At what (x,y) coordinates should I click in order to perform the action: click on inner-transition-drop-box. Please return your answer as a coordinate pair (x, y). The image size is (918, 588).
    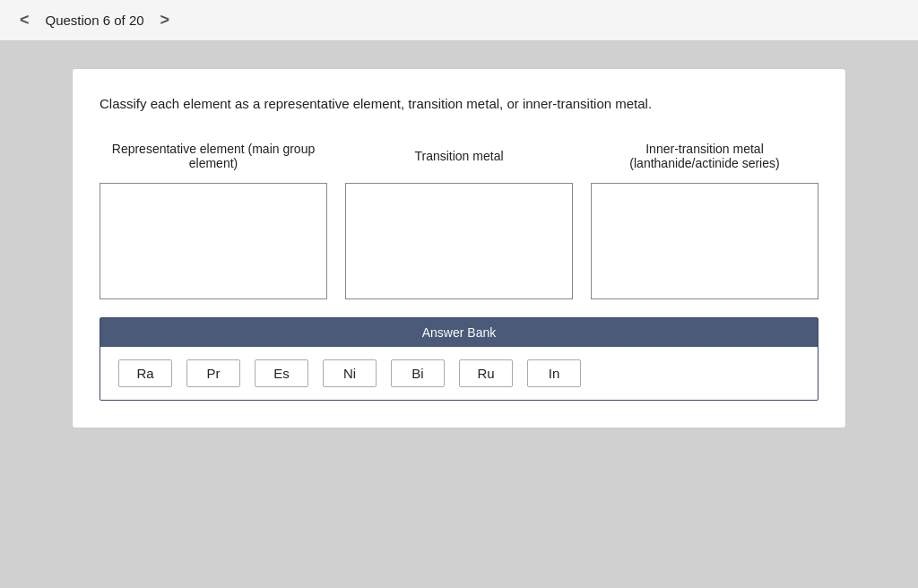
    Looking at the image, I should click on (705, 241).